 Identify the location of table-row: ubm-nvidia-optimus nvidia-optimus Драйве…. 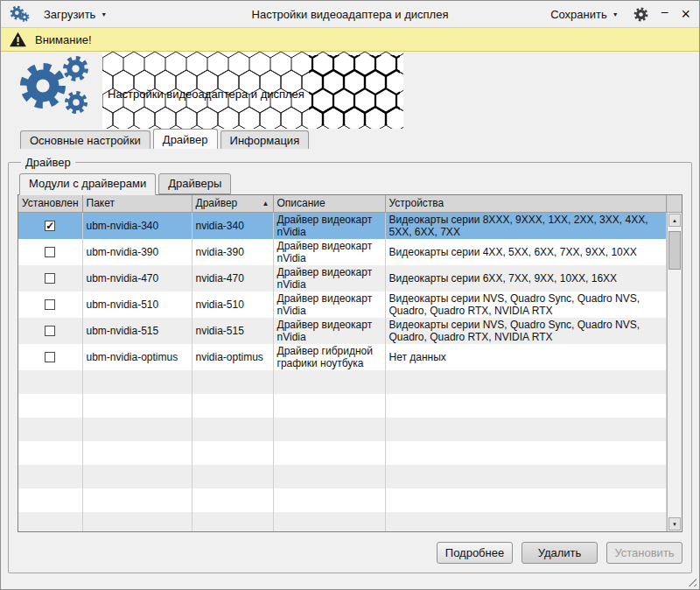
(343, 357).